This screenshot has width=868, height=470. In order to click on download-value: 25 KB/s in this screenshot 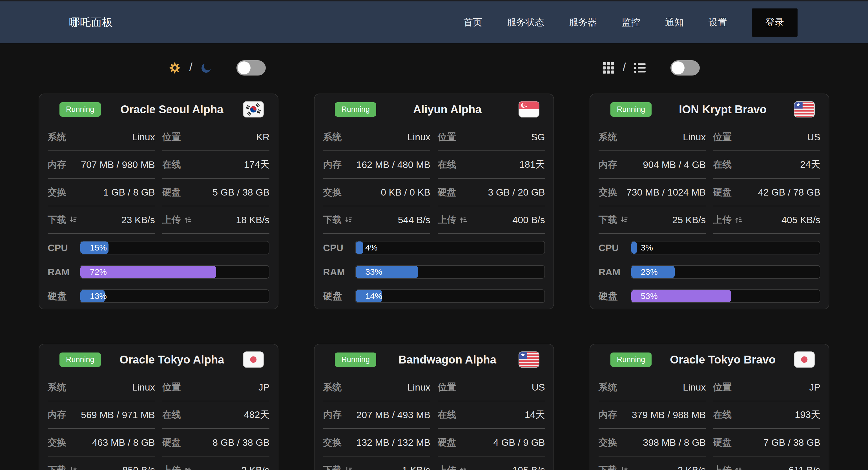, I will do `click(689, 220)`.